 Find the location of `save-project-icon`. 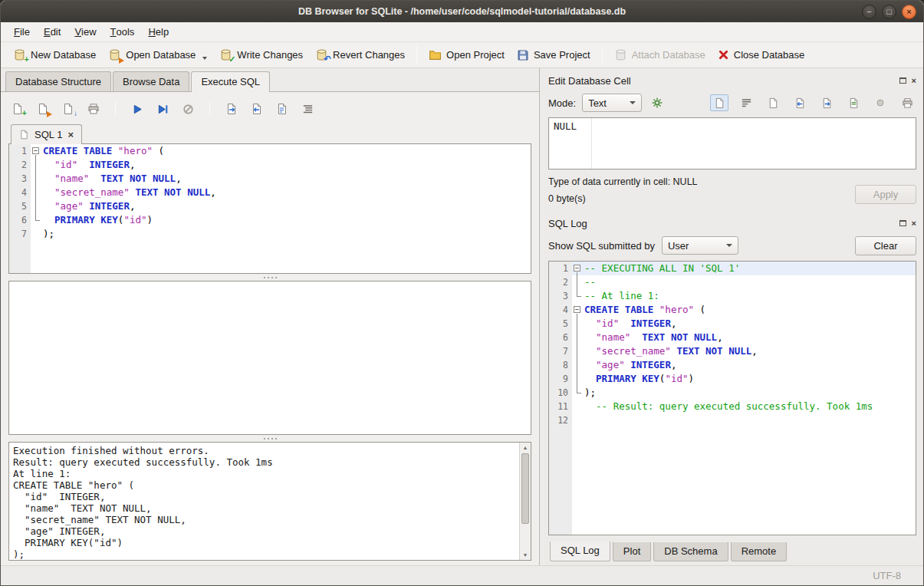

save-project-icon is located at coordinates (523, 55).